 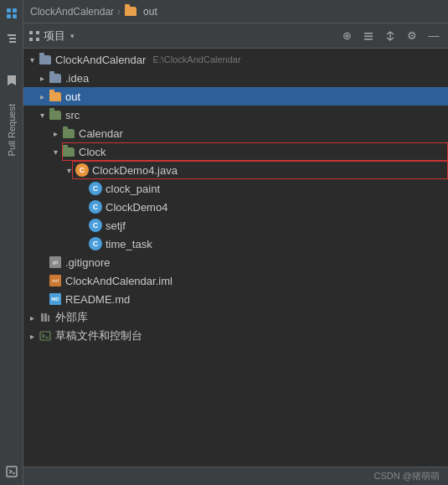 What do you see at coordinates (412, 36) in the screenshot?
I see `toolbar-gear-btn: ⚙` at bounding box center [412, 36].